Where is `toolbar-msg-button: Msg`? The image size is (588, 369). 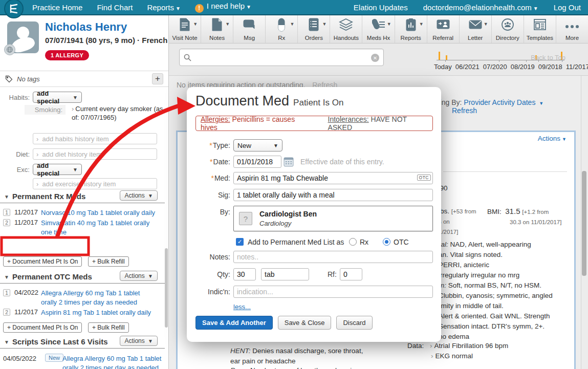
toolbar-msg-button: Msg is located at coordinates (250, 29).